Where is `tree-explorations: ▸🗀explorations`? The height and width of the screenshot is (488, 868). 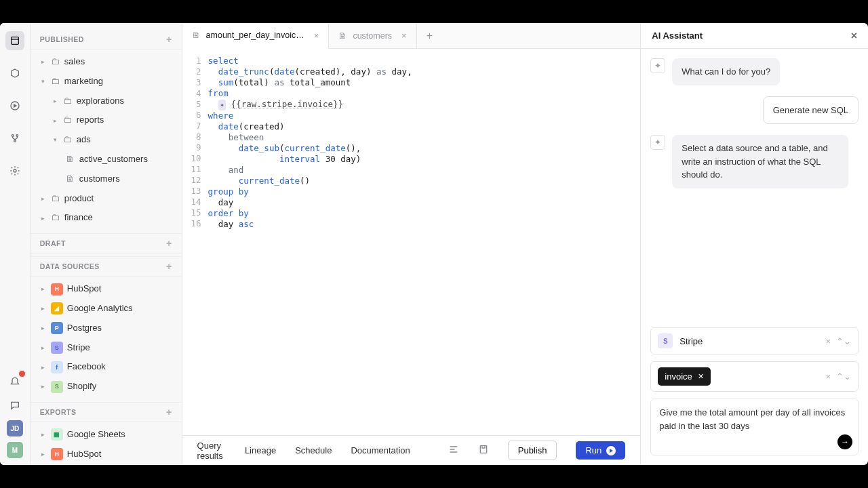
tree-explorations: ▸🗀explorations is located at coordinates (106, 102).